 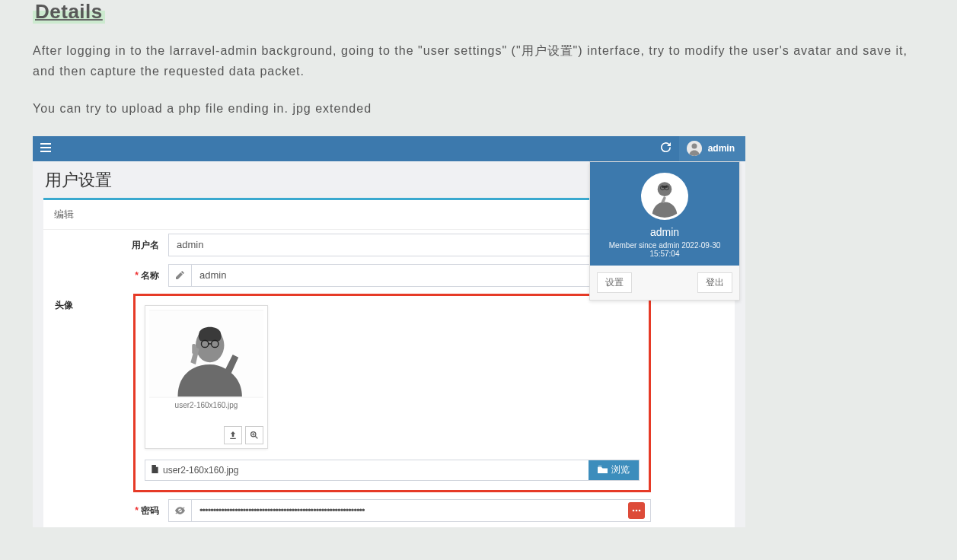 I want to click on file-icon, so click(x=155, y=470).